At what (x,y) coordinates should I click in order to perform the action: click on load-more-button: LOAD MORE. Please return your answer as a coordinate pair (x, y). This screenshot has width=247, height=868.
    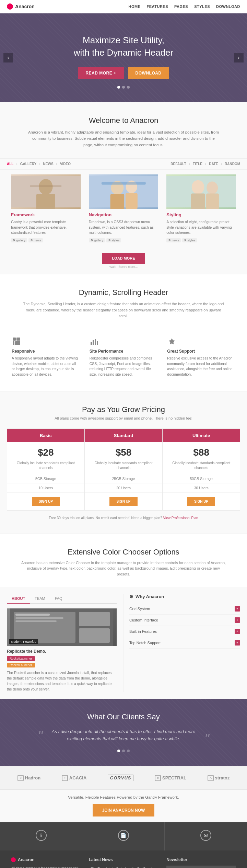
    Looking at the image, I should click on (124, 258).